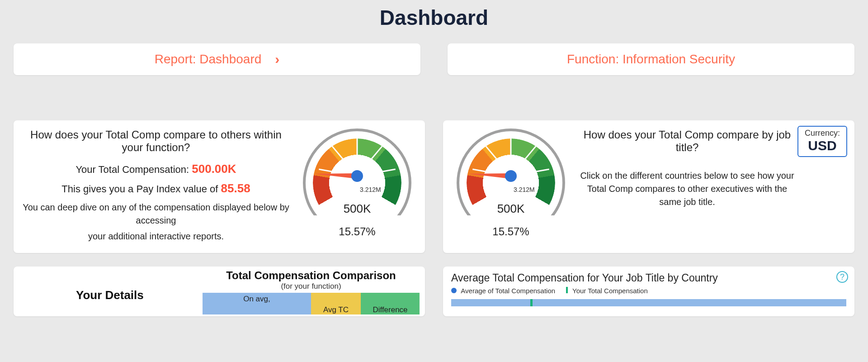  Describe the element at coordinates (311, 286) in the screenshot. I see `tcc-sub: (for your function)` at that location.